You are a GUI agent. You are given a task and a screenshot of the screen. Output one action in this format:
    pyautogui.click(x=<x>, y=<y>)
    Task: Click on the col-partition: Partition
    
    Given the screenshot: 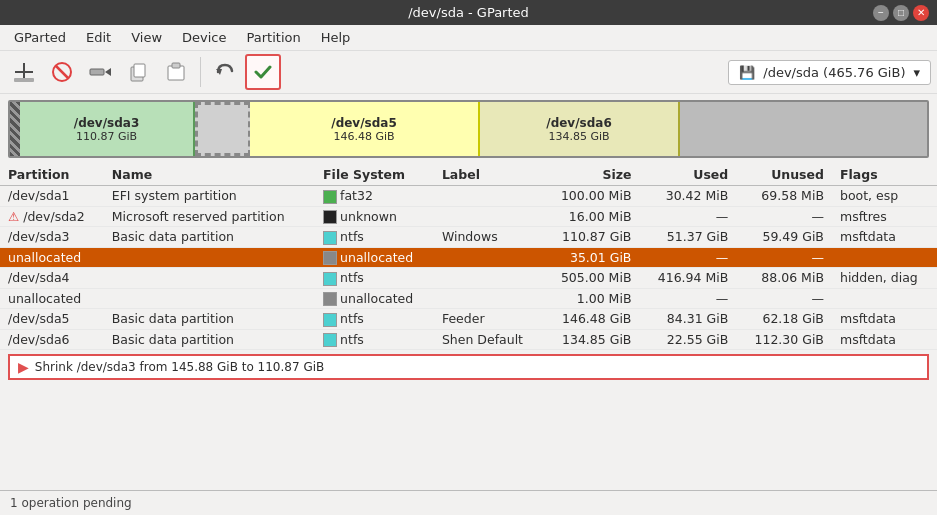 What is the action you would take?
    pyautogui.click(x=52, y=175)
    